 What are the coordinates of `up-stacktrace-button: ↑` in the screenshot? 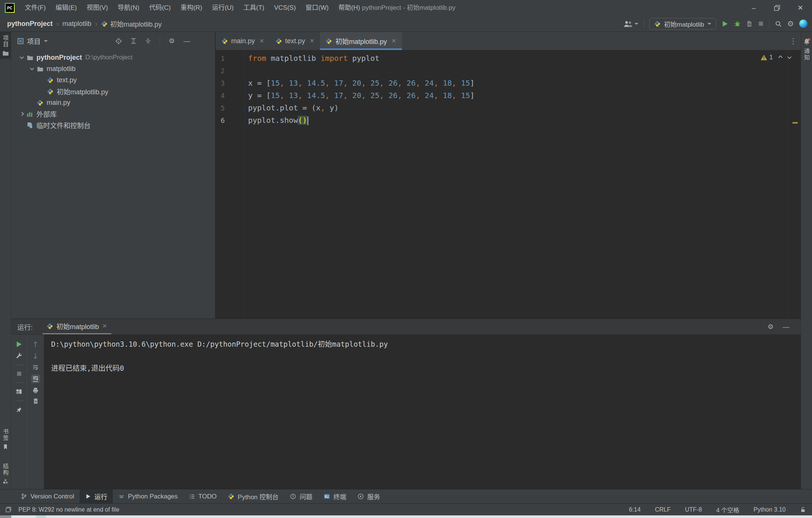 It's located at (35, 344).